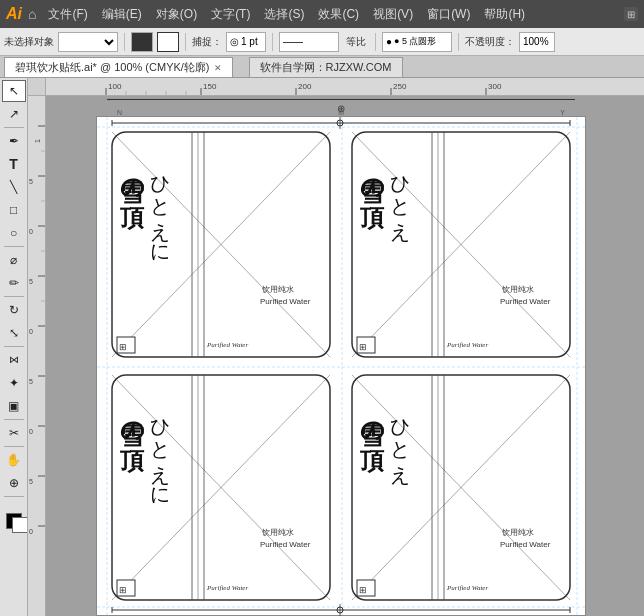 The height and width of the screenshot is (616, 644). What do you see at coordinates (562, 112) in the screenshot?
I see `mark-y: Y` at bounding box center [562, 112].